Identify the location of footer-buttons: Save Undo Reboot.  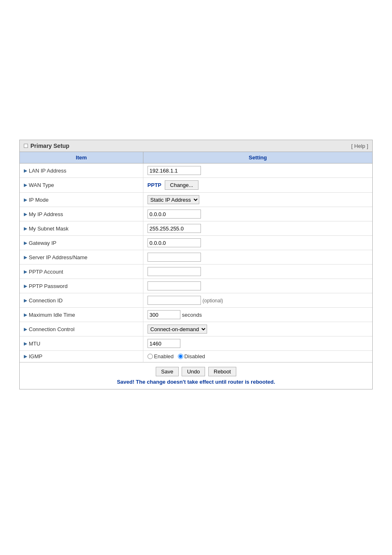
(196, 371).